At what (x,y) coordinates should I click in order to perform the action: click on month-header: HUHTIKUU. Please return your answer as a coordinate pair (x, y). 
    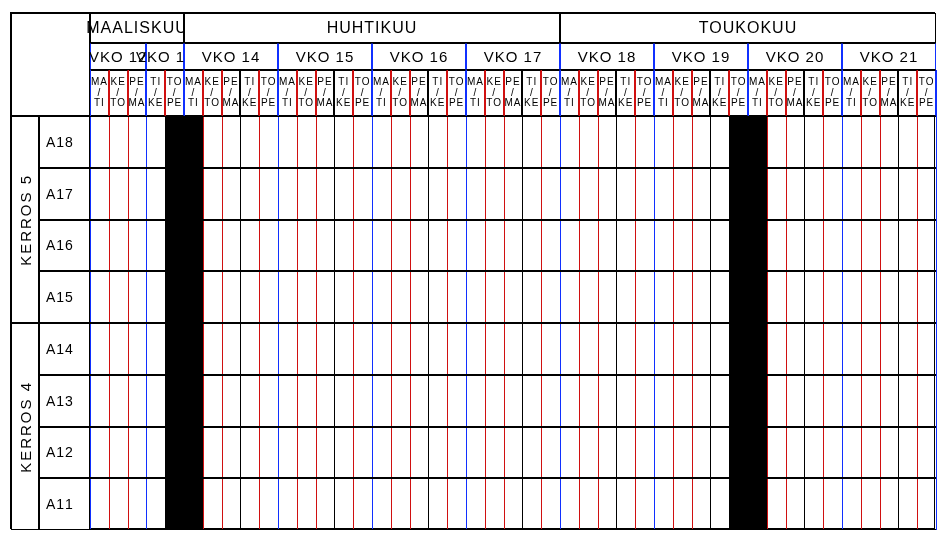
    Looking at the image, I should click on (372, 28).